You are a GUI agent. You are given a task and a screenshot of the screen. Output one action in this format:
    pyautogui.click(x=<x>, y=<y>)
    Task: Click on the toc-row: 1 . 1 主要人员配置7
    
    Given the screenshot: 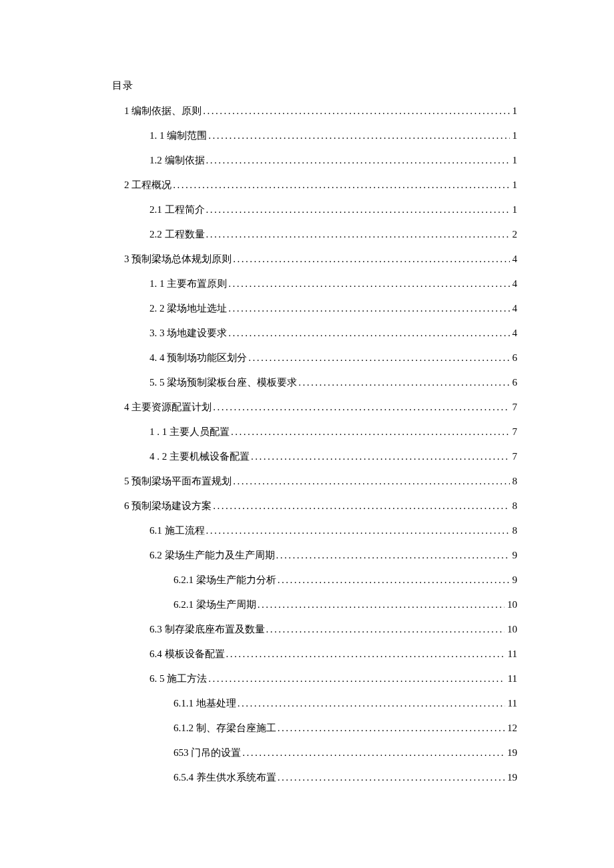 What is the action you would take?
    pyautogui.click(x=315, y=438)
    